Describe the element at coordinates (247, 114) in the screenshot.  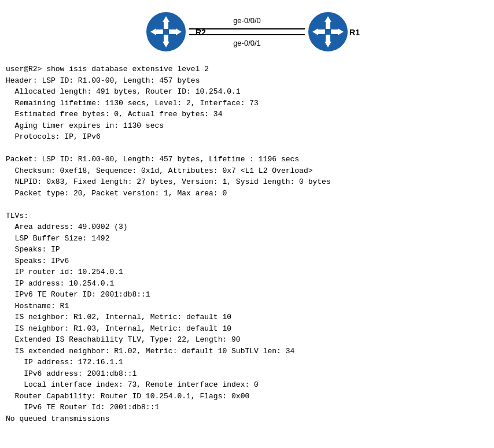
I see `terminal-line: Estimated free bytes: 0, Actual free byt…` at that location.